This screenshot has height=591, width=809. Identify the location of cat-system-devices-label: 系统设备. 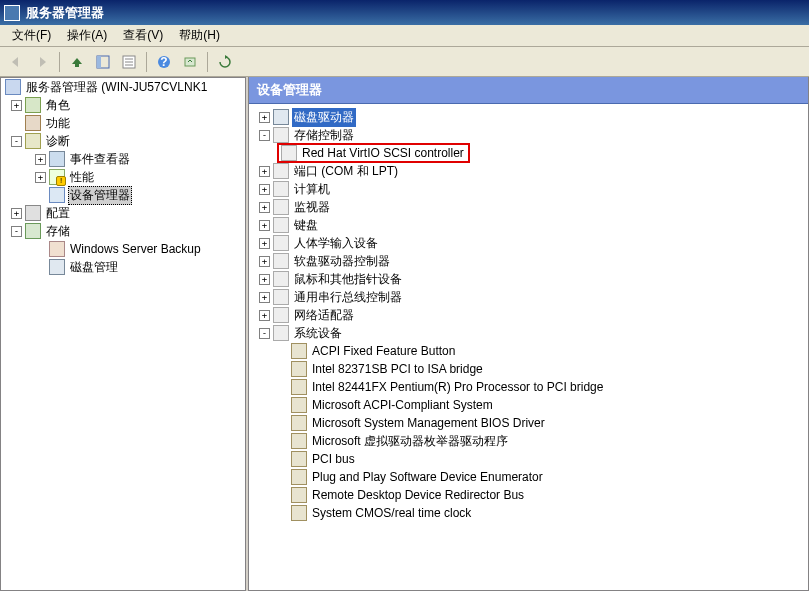
(318, 334).